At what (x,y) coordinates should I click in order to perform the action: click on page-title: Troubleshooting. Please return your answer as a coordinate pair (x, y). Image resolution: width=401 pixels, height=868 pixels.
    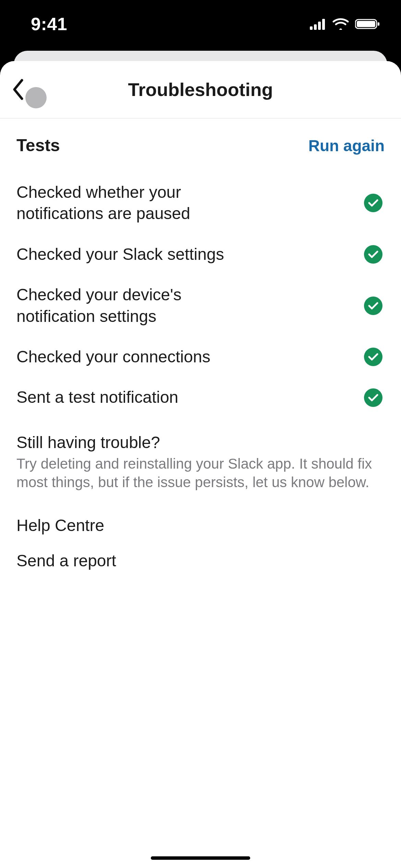
    Looking at the image, I should click on (201, 89).